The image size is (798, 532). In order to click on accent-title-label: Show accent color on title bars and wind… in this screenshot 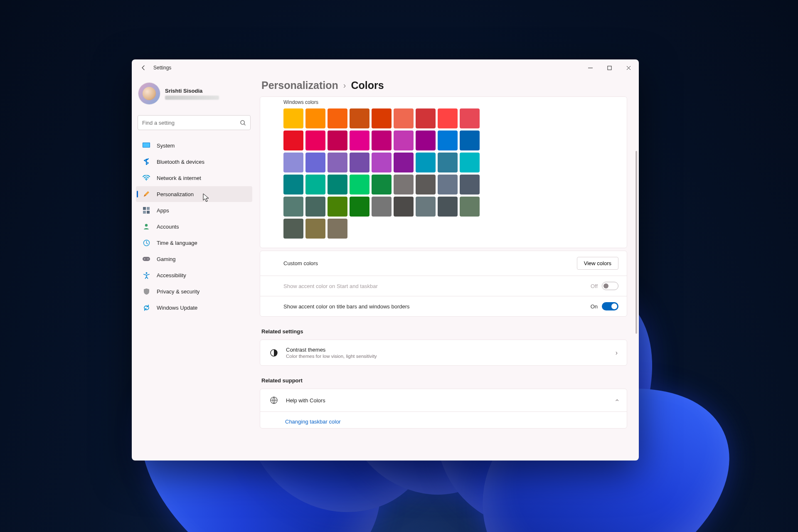, I will do `click(347, 307)`.